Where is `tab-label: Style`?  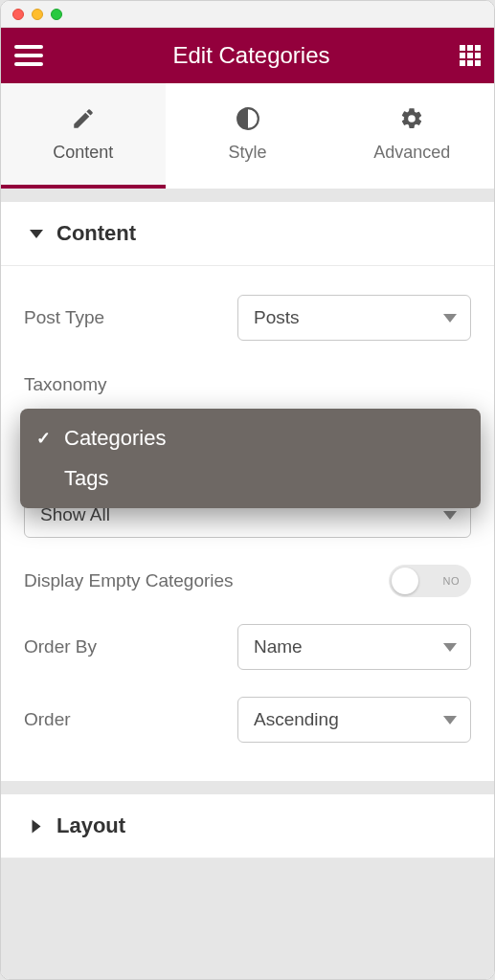 tab-label: Style is located at coordinates (247, 153).